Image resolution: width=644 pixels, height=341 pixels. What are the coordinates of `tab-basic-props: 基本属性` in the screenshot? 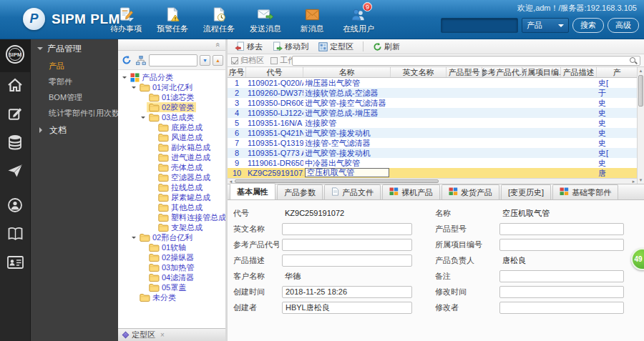 It's located at (253, 192).